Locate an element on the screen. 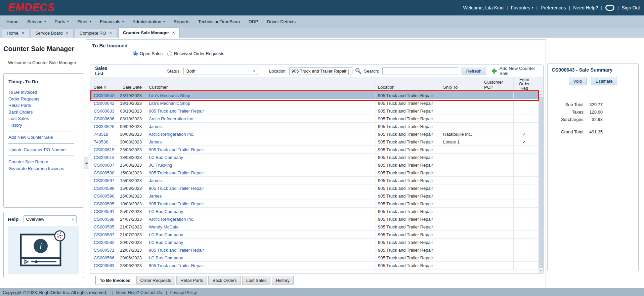 Image resolution: width=644 pixels, height=296 pixels. sale-number-link: 743518 is located at coordinates (105, 134).